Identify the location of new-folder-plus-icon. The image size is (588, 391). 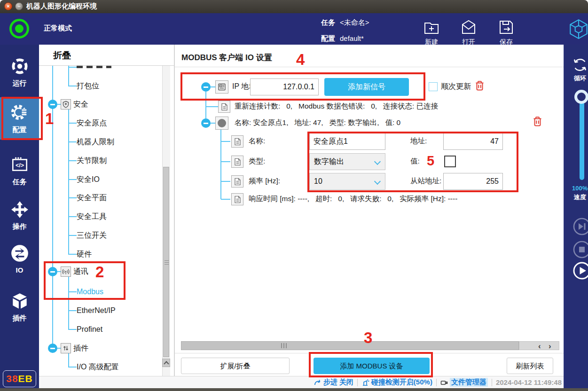
(431, 33).